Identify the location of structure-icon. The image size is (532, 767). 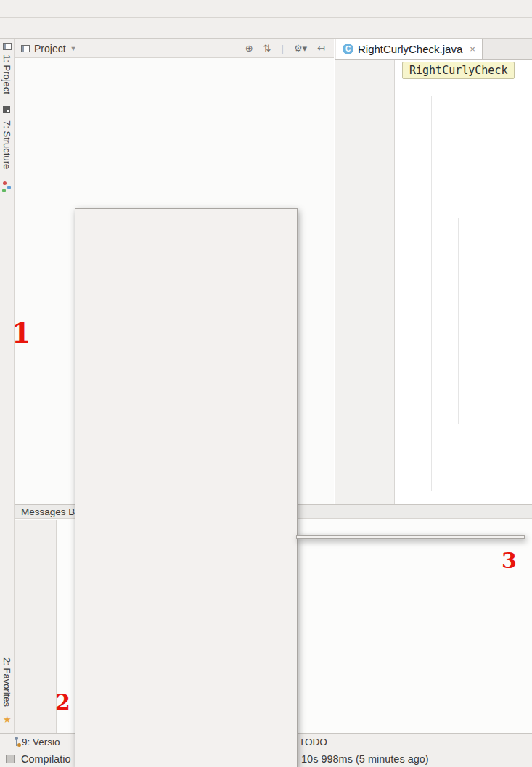
(7, 186).